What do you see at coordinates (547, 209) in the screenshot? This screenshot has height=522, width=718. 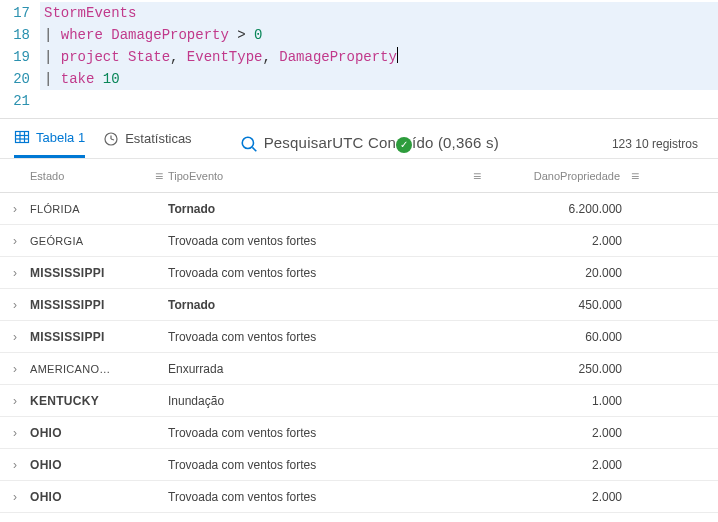 I see `cell-damage: 6.200.000` at bounding box center [547, 209].